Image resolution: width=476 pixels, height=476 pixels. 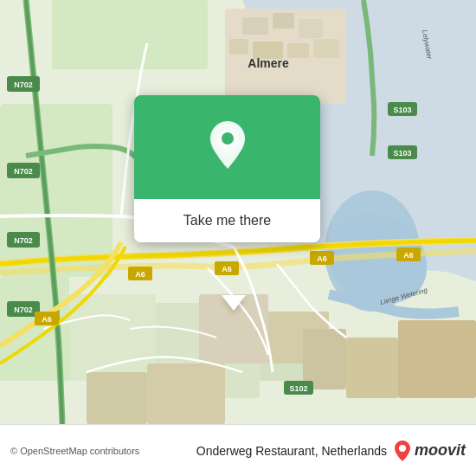 I want to click on moovit-brand-text: moovit, so click(x=440, y=450).